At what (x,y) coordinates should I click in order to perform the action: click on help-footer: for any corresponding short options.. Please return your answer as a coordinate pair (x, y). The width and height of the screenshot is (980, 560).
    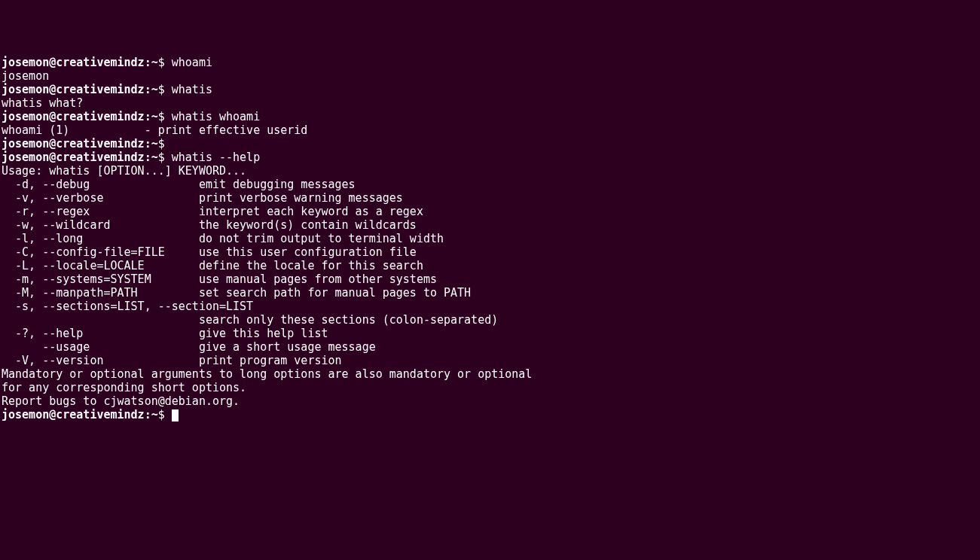
    Looking at the image, I should click on (124, 388).